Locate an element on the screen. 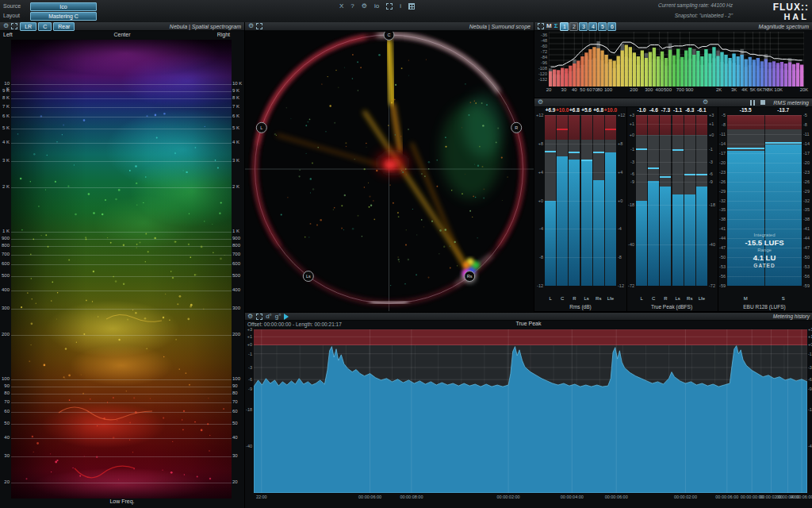  meter-scale-label: -72 is located at coordinates (712, 286).